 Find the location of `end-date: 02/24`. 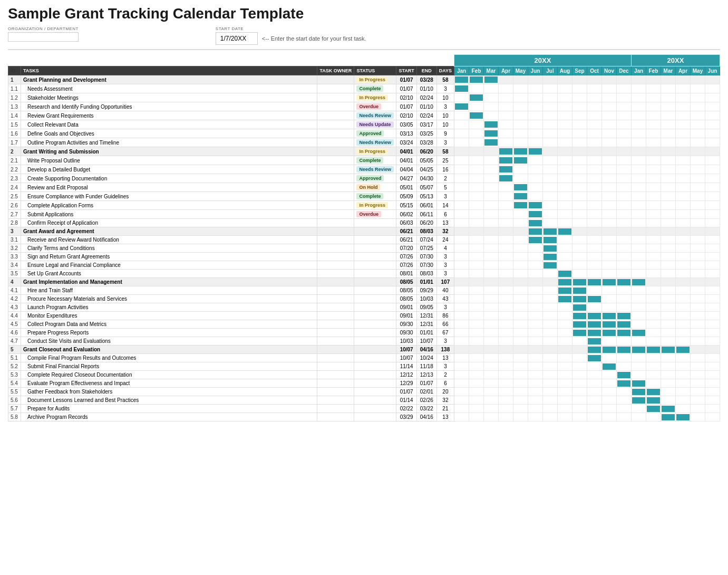

end-date: 02/24 is located at coordinates (426, 98).